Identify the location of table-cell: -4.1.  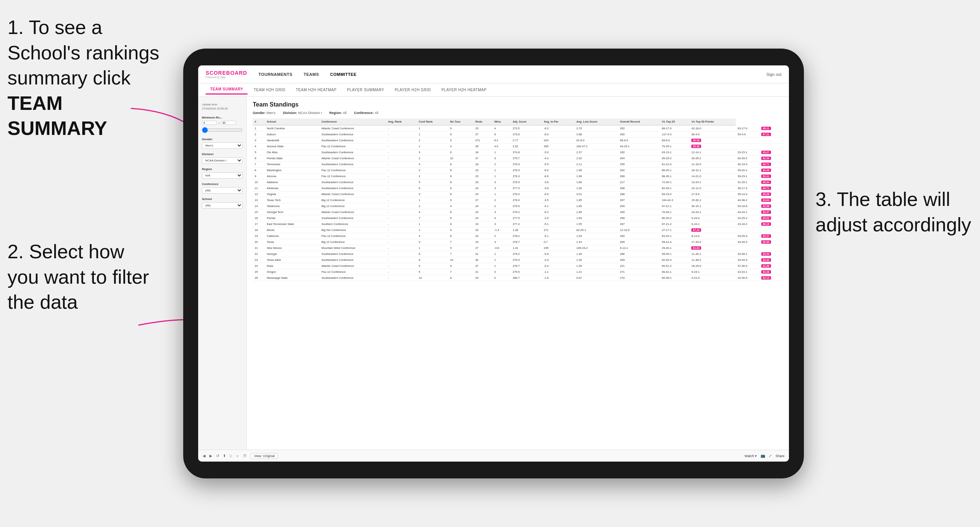
(558, 206).